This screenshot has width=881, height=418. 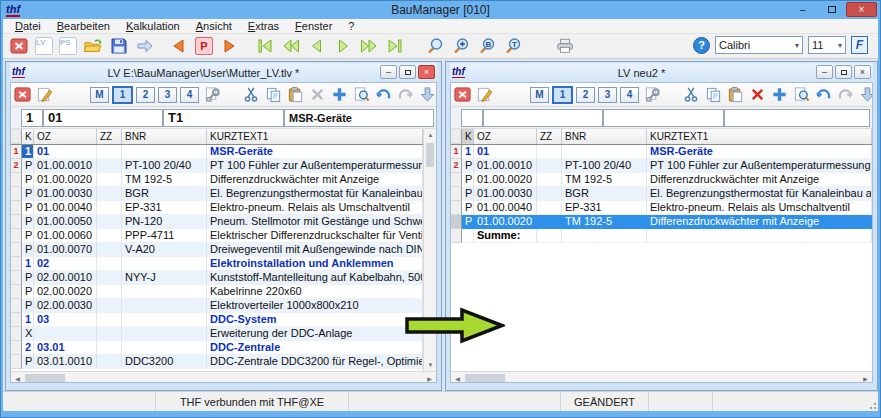 What do you see at coordinates (265, 46) in the screenshot?
I see `nav-first-icon` at bounding box center [265, 46].